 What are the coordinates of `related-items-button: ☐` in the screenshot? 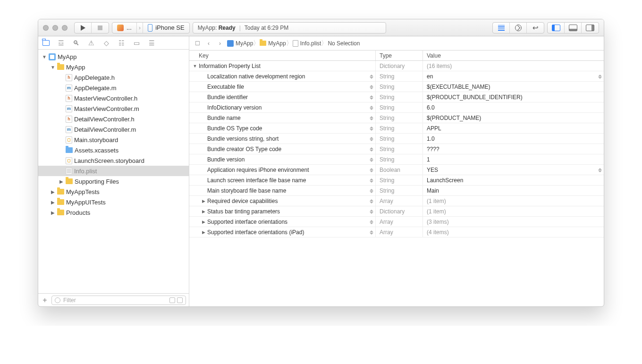 It's located at (197, 43).